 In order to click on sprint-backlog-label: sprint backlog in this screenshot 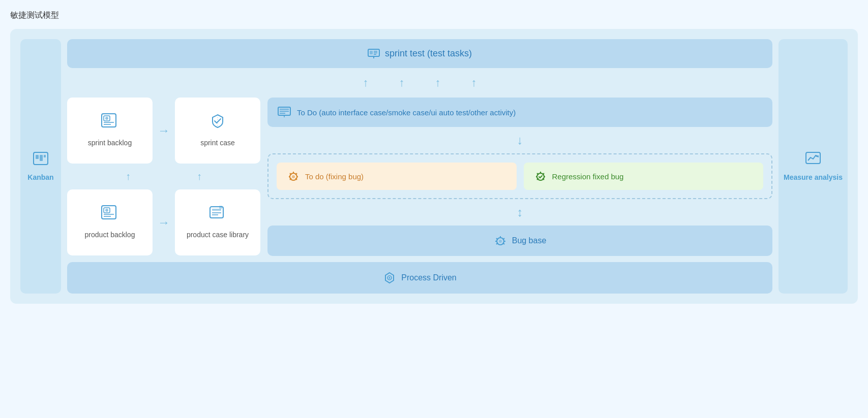, I will do `click(110, 143)`.